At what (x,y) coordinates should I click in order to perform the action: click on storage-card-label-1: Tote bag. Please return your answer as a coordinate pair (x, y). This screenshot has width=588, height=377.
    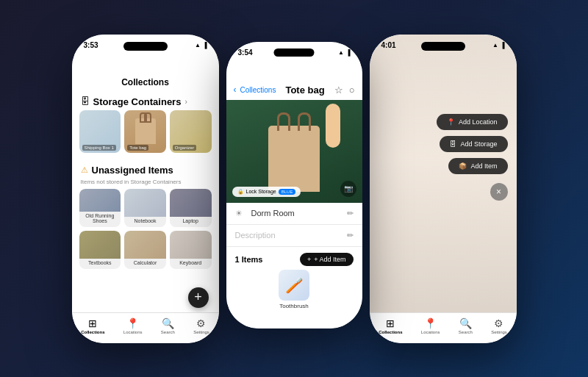
    Looking at the image, I should click on (138, 148).